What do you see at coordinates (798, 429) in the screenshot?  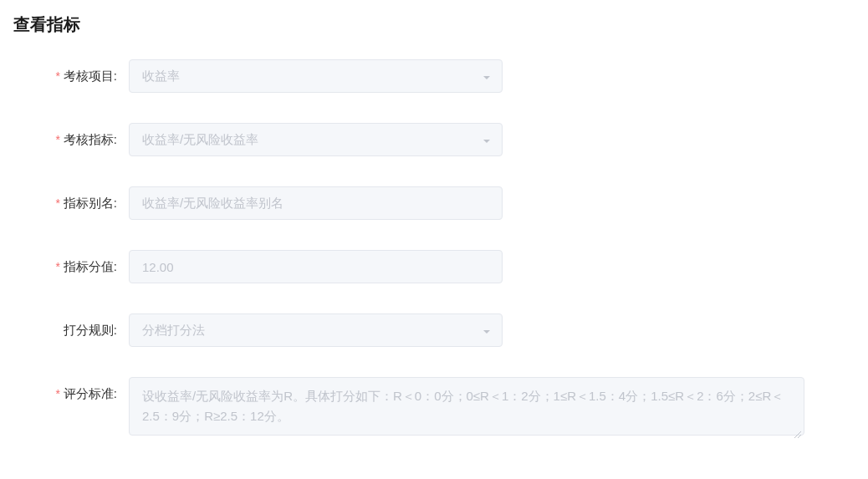 I see `resize-handle-icon` at bounding box center [798, 429].